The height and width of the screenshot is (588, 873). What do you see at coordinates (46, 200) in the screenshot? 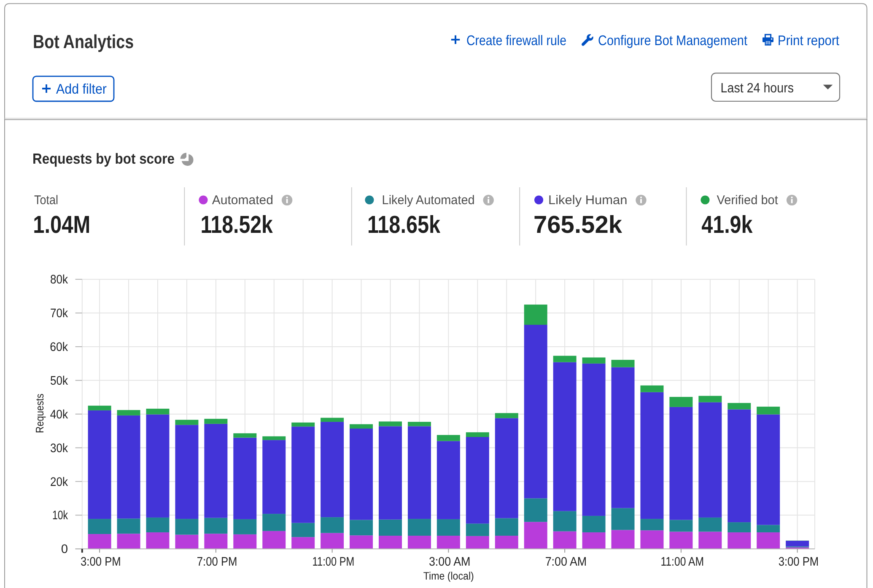
I see `svg-text: Total` at bounding box center [46, 200].